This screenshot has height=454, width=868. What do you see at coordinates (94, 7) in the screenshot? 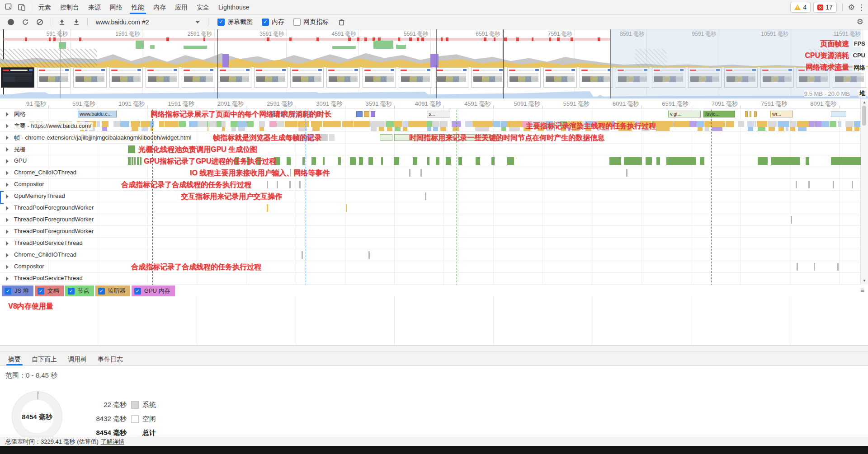
I see `panel-tab-来源: 来源` at bounding box center [94, 7].